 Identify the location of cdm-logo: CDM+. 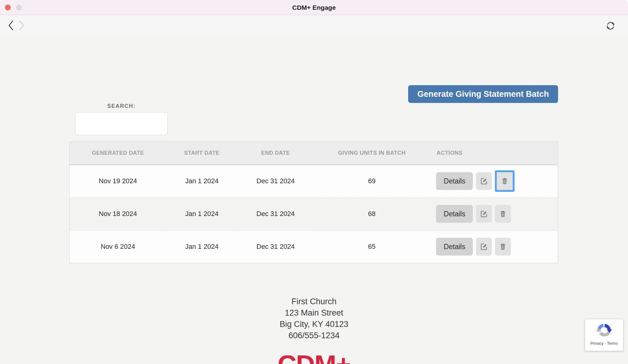
(314, 360).